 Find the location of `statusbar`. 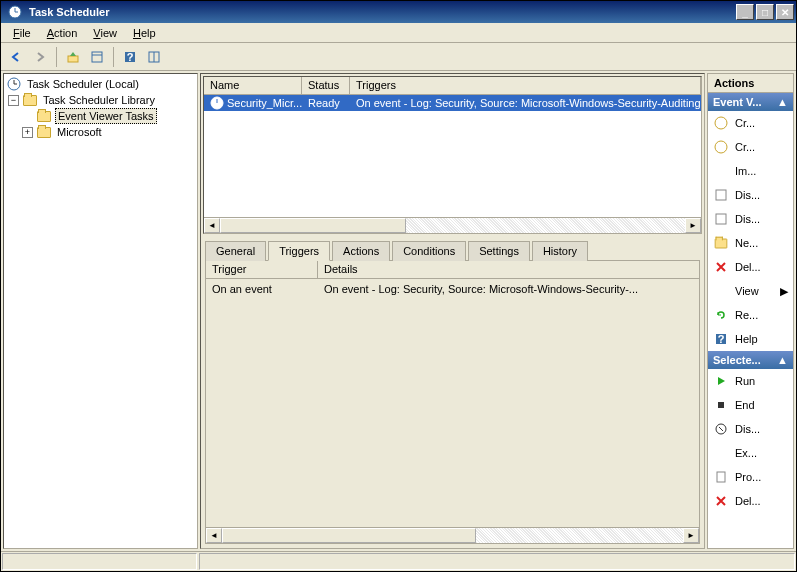

statusbar is located at coordinates (398, 561).